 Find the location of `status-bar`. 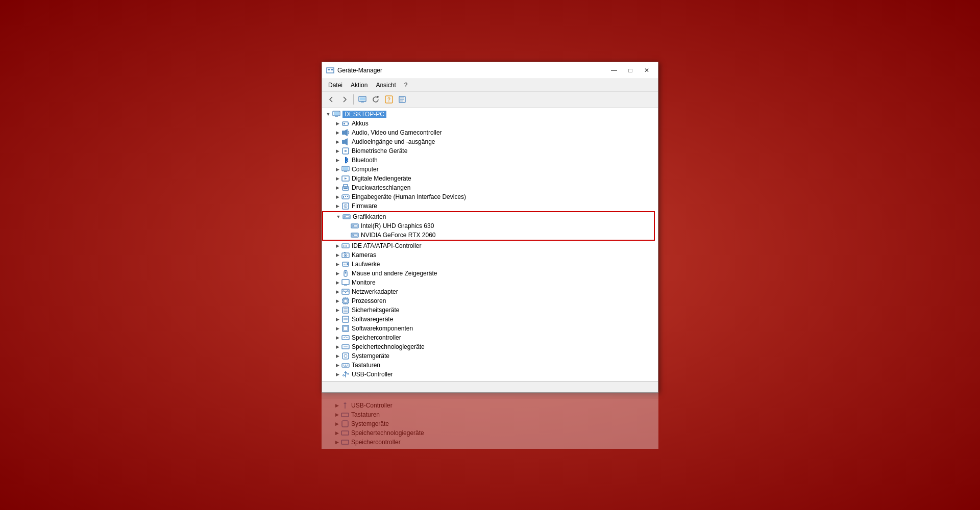

status-bar is located at coordinates (490, 387).